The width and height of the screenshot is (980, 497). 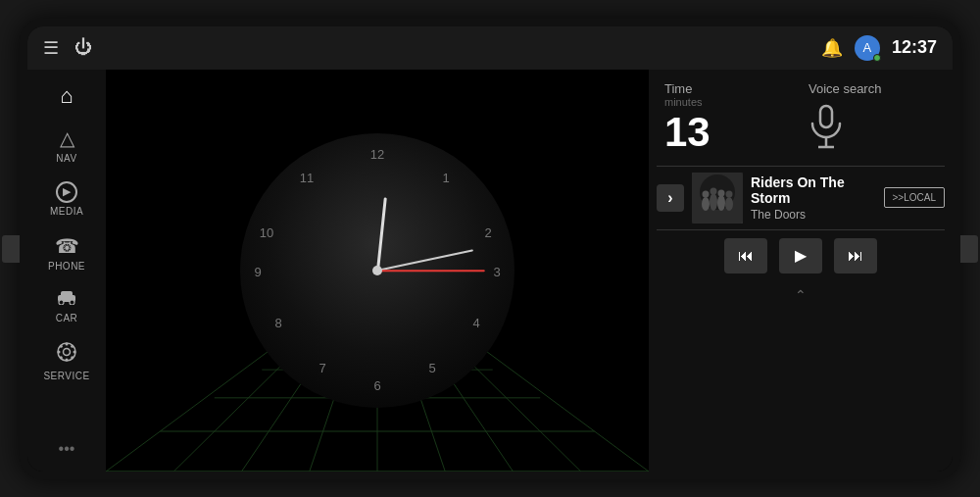 What do you see at coordinates (67, 355) in the screenshot?
I see `service-icon` at bounding box center [67, 355].